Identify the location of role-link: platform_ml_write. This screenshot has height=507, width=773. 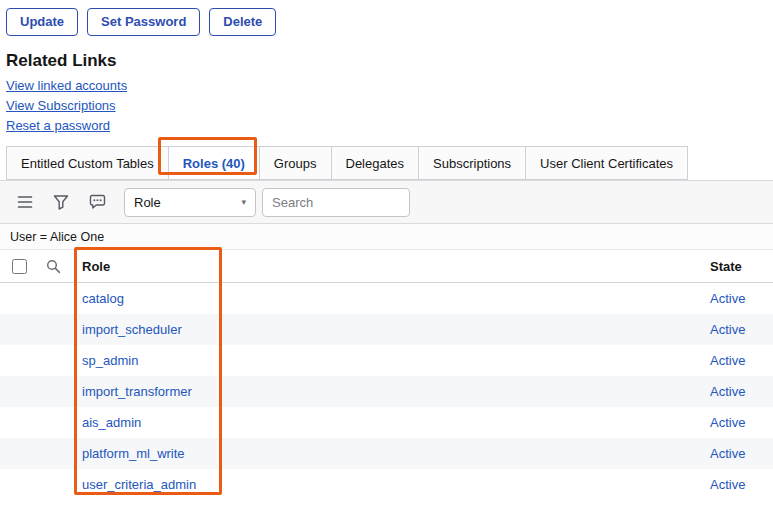
(134, 454).